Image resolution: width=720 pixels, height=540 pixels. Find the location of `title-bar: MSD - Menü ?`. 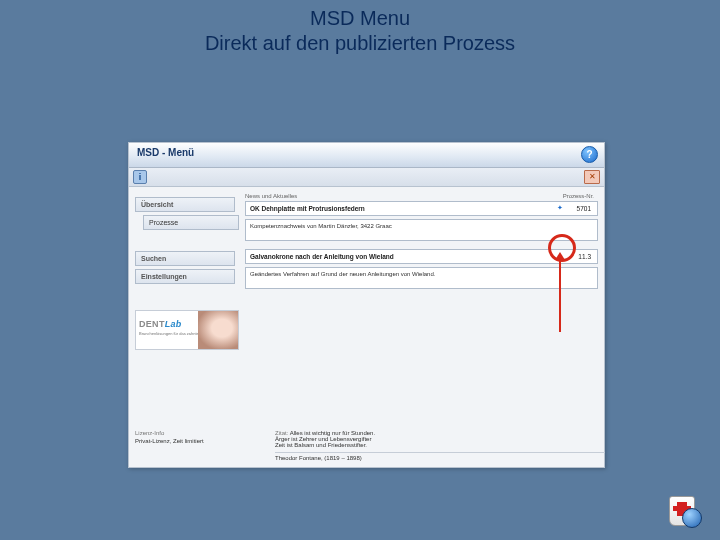

title-bar: MSD - Menü ? is located at coordinates (366, 156).